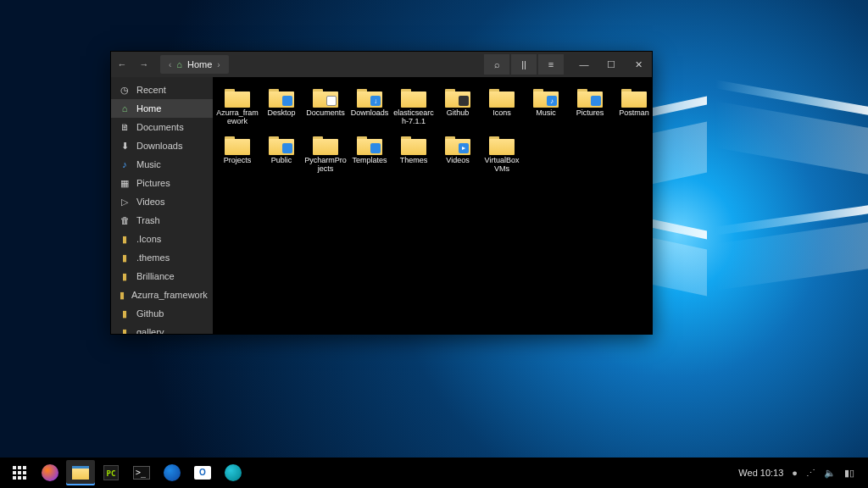 This screenshot has height=488, width=868. I want to click on folder-label: Pictures, so click(590, 114).